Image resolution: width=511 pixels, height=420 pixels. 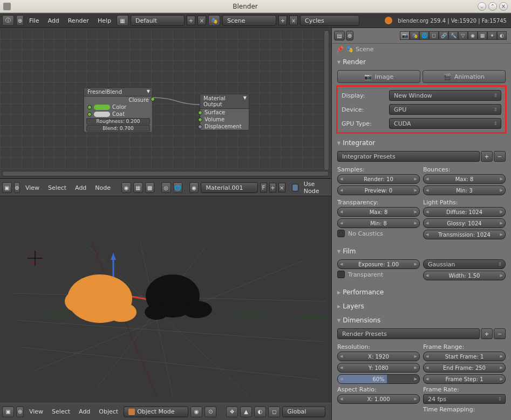 What do you see at coordinates (283, 20) in the screenshot?
I see `scene-add-button: +` at bounding box center [283, 20].